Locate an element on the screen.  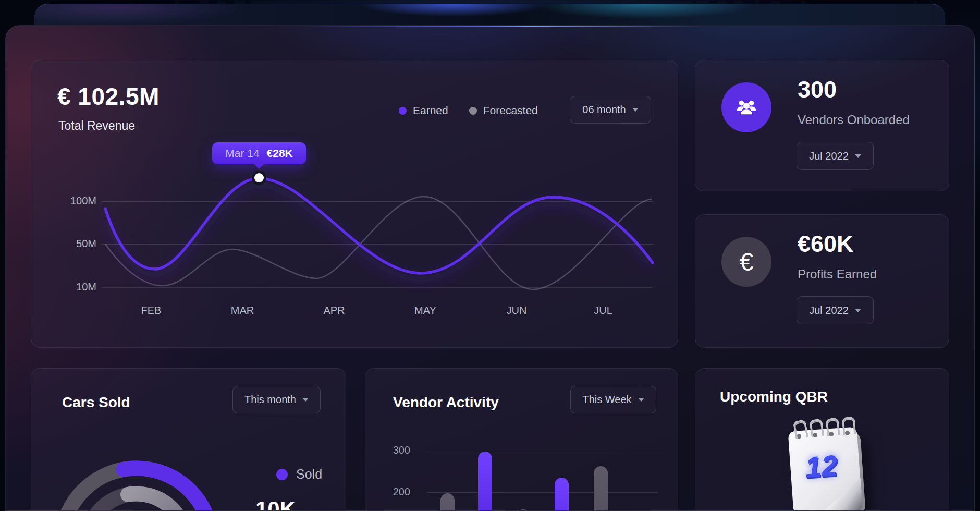
profits-period-dropdown: Jul 2022 is located at coordinates (835, 310).